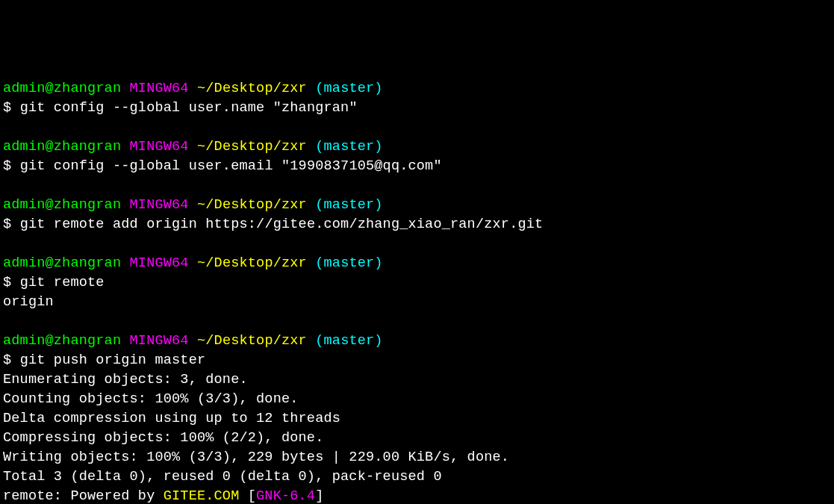 The width and height of the screenshot is (834, 504). I want to click on output-line: Writing objects: 100% (3/3), 229 bytes |…, so click(417, 458).